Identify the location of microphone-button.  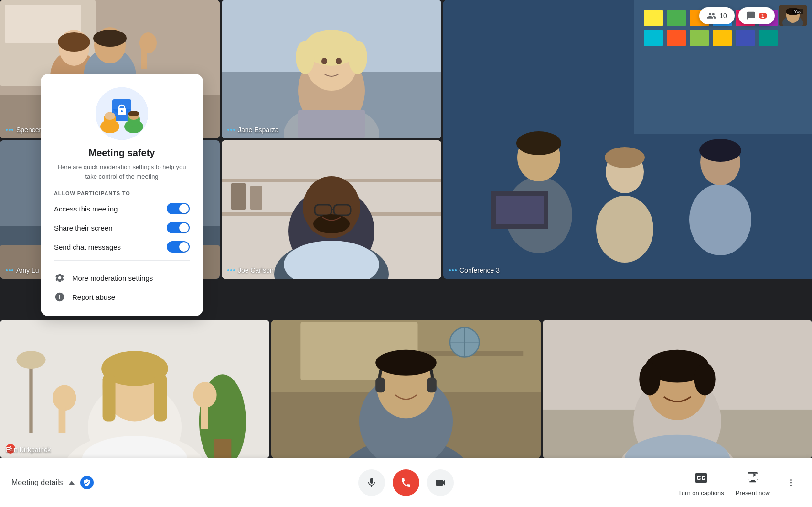
(372, 483).